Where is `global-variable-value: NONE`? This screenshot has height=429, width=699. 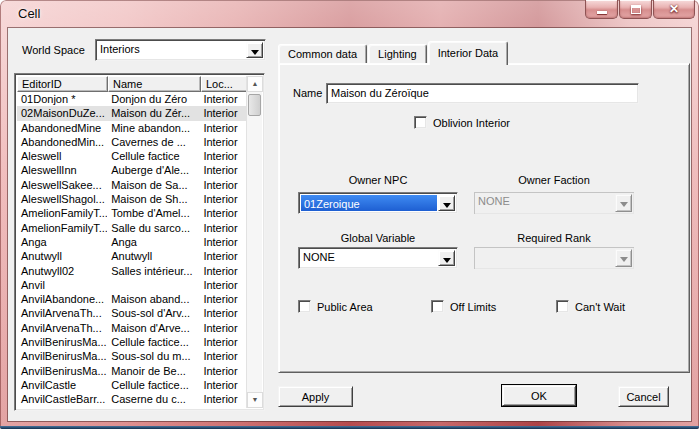
global-variable-value: NONE is located at coordinates (378, 258).